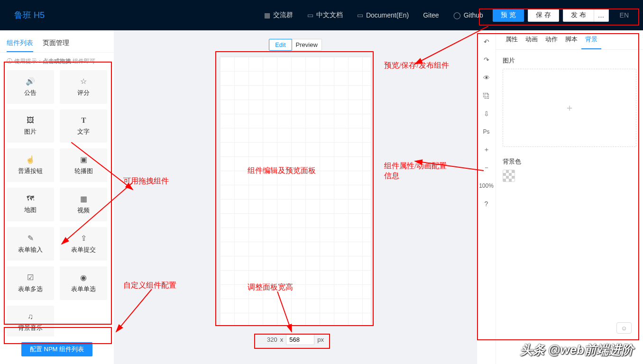 The image size is (643, 364). What do you see at coordinates (30, 159) in the screenshot?
I see `pointer-icon: ☝` at bounding box center [30, 159].